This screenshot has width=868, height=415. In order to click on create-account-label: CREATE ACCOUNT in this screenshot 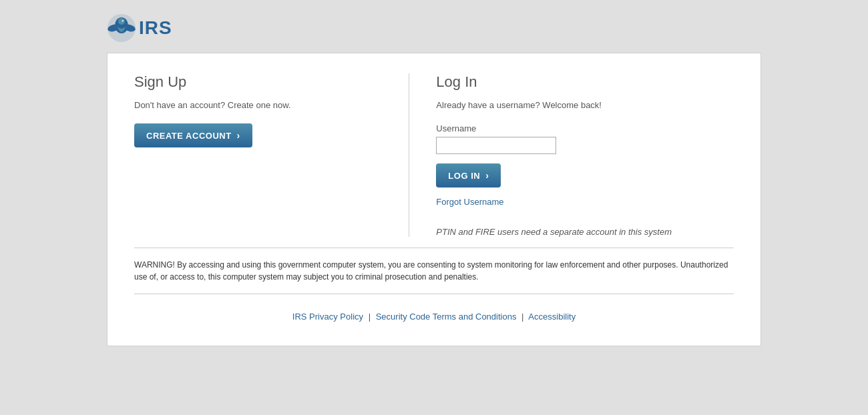, I will do `click(189, 136)`.